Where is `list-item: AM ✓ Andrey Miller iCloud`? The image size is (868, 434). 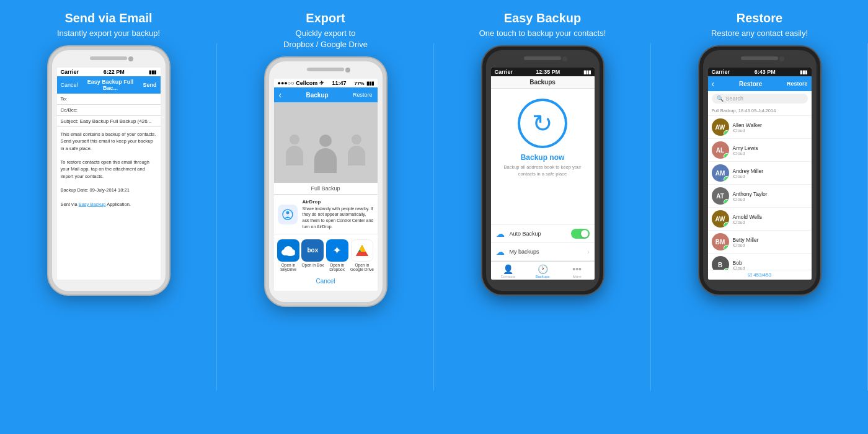 list-item: AM ✓ Andrey Miller iCloud is located at coordinates (760, 174).